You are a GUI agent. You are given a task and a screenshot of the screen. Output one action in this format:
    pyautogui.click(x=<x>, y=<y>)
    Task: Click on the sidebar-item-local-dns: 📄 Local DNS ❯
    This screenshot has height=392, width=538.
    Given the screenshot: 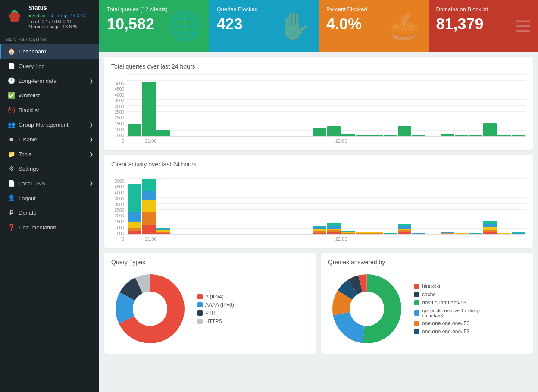 What is the action you would take?
    pyautogui.click(x=50, y=183)
    